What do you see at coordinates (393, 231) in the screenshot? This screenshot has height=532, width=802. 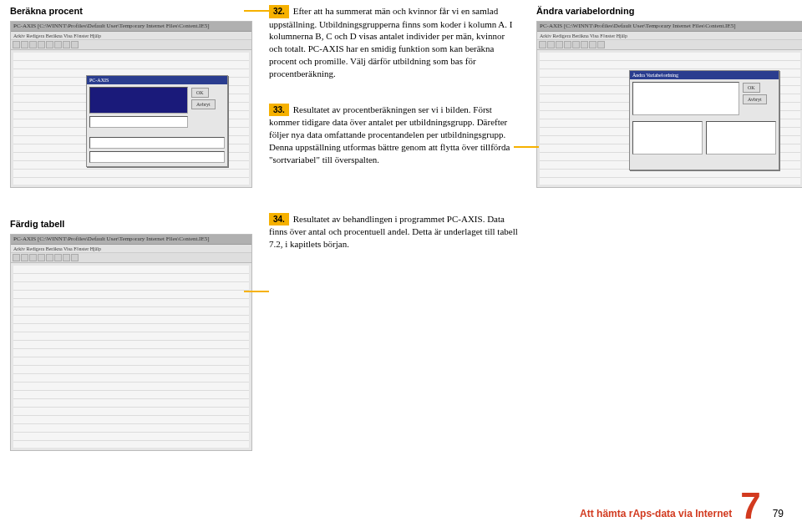 I see `step-34-text: Resultatet av behandlingen i programmet …` at bounding box center [393, 231].